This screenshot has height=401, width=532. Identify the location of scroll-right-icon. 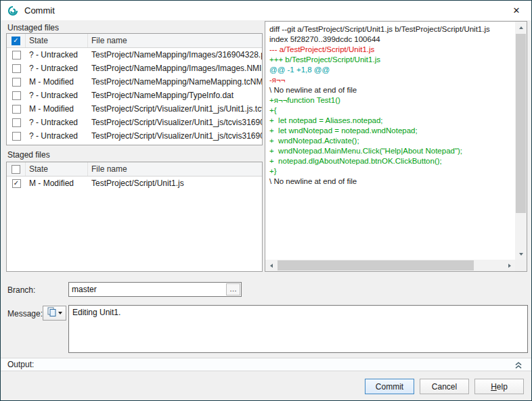
(509, 265).